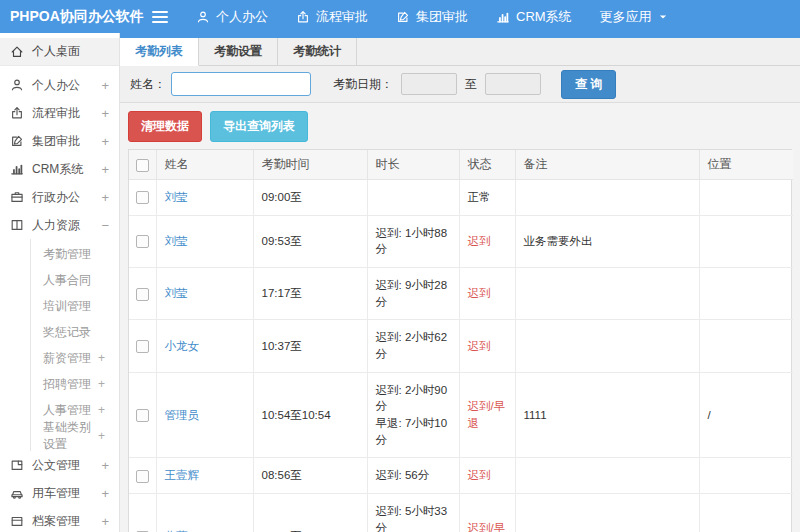 The image size is (800, 532). I want to click on location: /, so click(746, 513).